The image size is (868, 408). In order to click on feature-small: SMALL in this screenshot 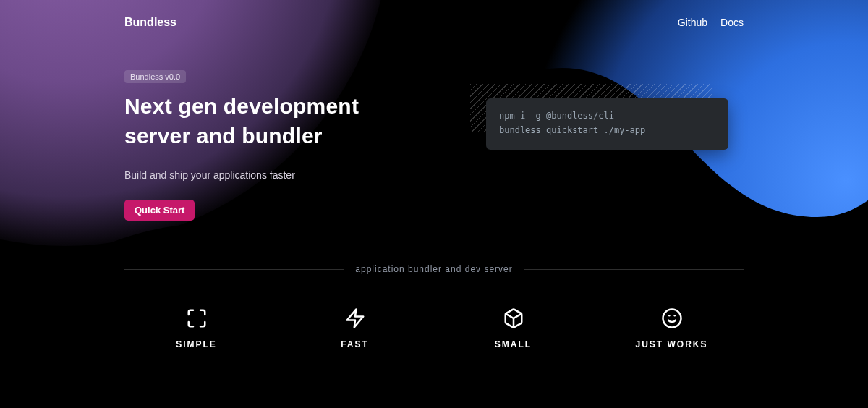, I will do `click(514, 328)`.